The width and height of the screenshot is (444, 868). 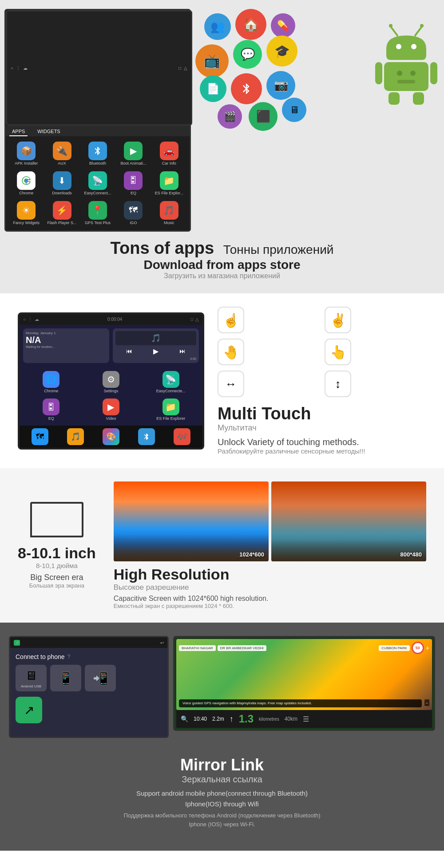 What do you see at coordinates (133, 184) in the screenshot?
I see `app-eq: 🎛 EQ` at bounding box center [133, 184].